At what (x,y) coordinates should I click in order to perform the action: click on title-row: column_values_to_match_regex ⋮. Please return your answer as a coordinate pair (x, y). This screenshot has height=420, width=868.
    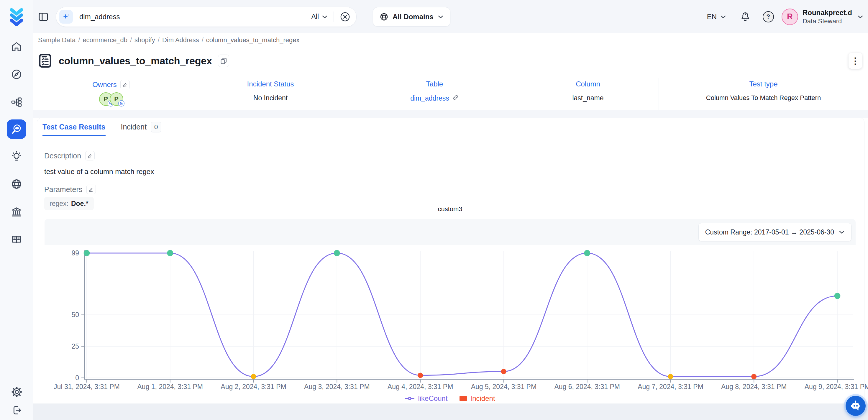
    Looking at the image, I should click on (450, 61).